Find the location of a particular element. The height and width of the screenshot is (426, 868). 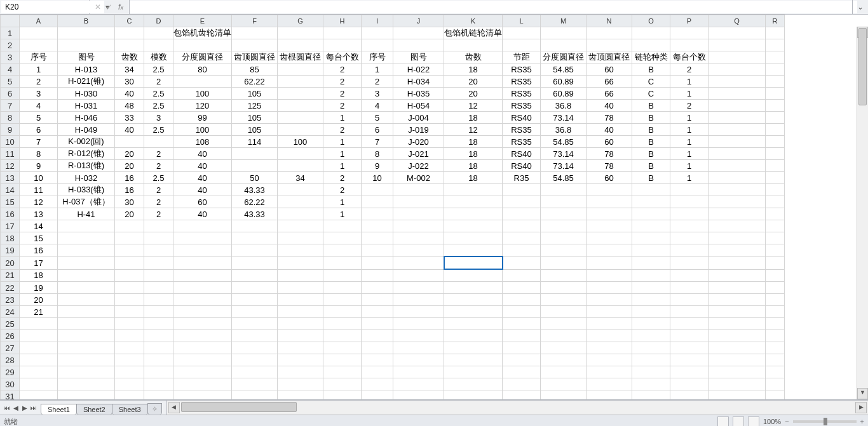

cell-M21 is located at coordinates (564, 276).